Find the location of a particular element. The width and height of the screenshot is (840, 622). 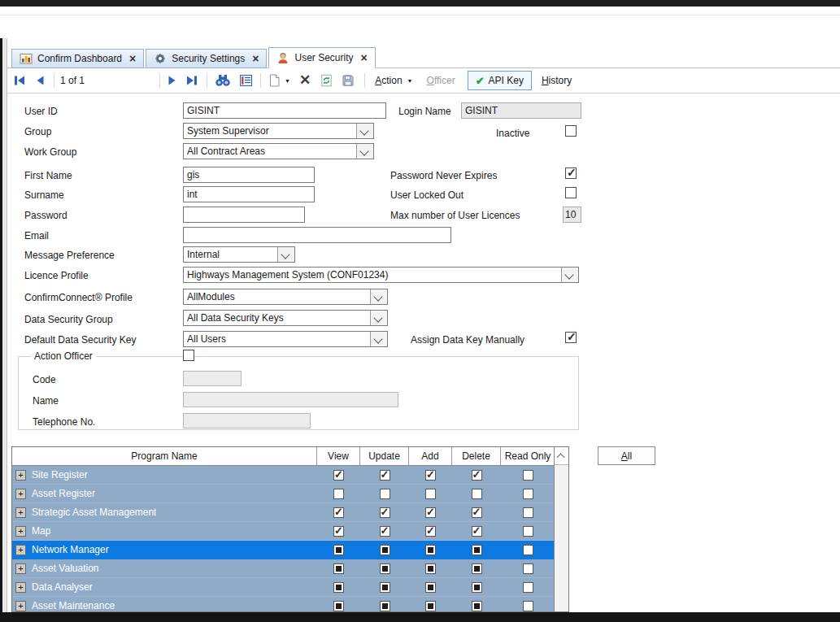

new-record-icon is located at coordinates (275, 80).